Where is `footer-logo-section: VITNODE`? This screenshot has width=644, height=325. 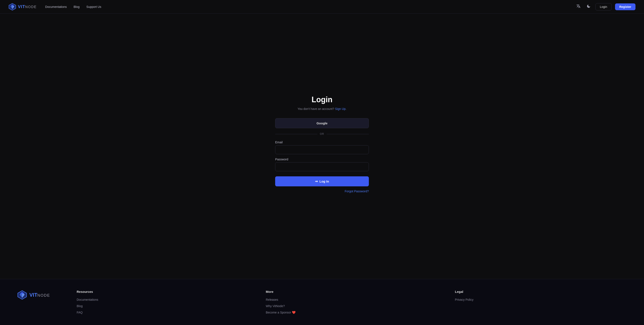
footer-logo-section: VITNODE is located at coordinates (38, 295).